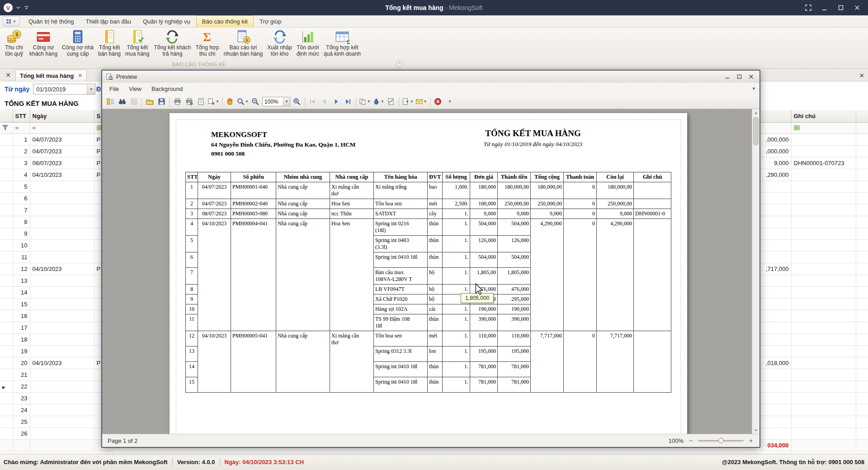 The image size is (868, 470). I want to click on combo-dropdown-icon: ▼, so click(91, 89).